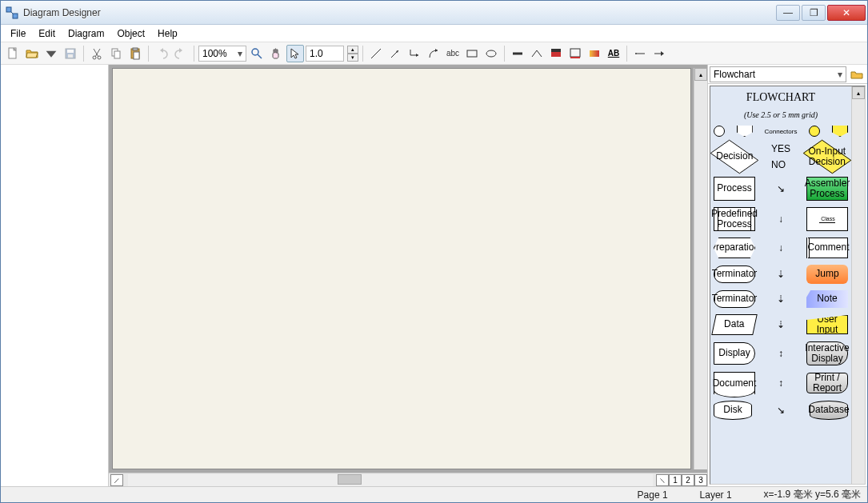 Image resolution: width=868 pixels, height=503 pixels. I want to click on zoom-combo: 100%▾, so click(222, 54).